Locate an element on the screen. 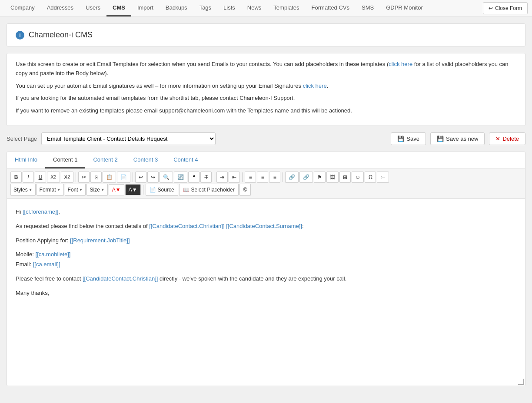  forename-placeholder: [[cl.forename]] is located at coordinates (40, 212).